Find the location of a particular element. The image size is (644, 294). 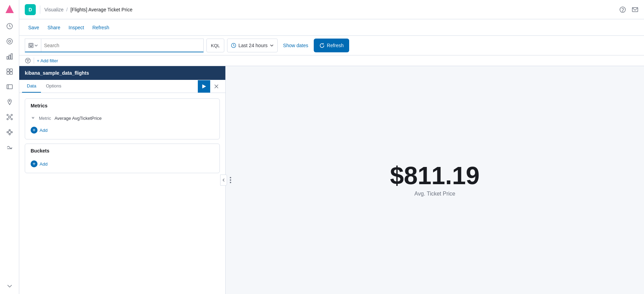

time-dropdown-icon is located at coordinates (272, 45).